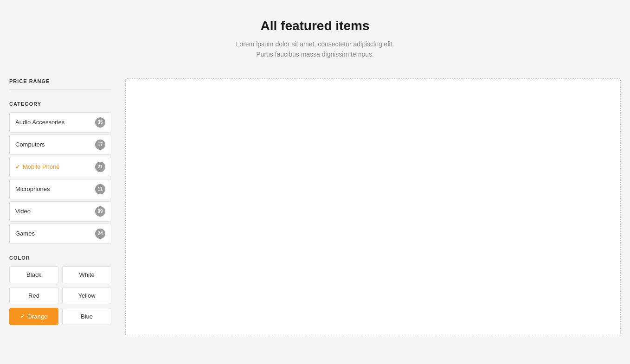  Describe the element at coordinates (60, 104) in the screenshot. I see `category-label: CATEGORY` at that location.